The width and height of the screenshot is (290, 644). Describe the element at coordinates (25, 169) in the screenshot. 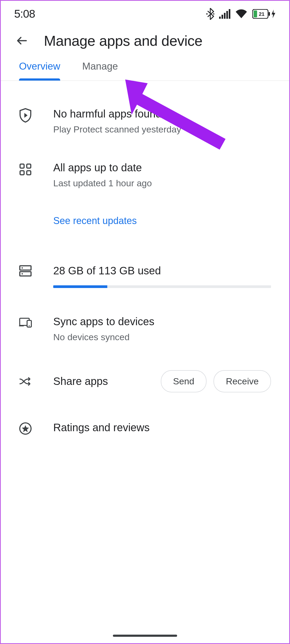

I see `apps-grid-icon` at that location.